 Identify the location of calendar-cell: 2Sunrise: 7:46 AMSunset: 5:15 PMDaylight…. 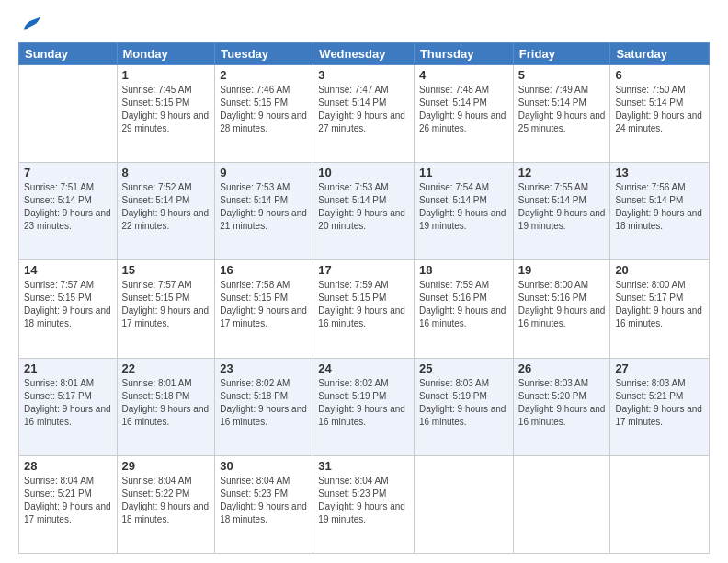
(265, 114).